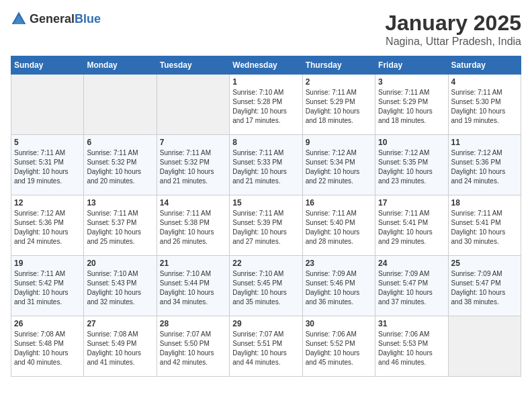 Image resolution: width=532 pixels, height=411 pixels. I want to click on day-number: 27, so click(120, 324).